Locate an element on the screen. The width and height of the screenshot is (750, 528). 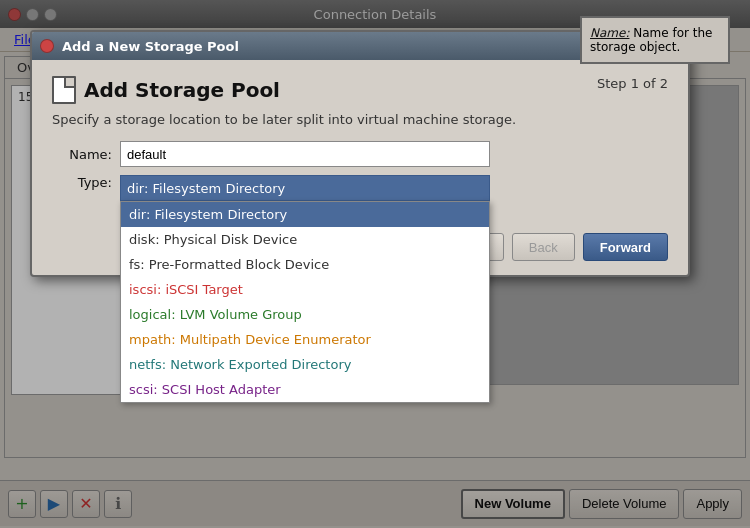
type-dropdown: dir: Filesystem Directory dir: Filesyste… is located at coordinates (305, 188).